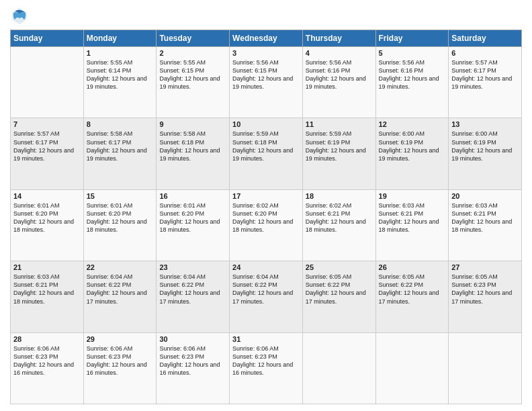 This screenshot has width=532, height=411. Describe the element at coordinates (485, 83) in the screenshot. I see `calendar-cell: 6Sunrise: 5:57 AM Sunset: 6:17 PM Daylig…` at that location.